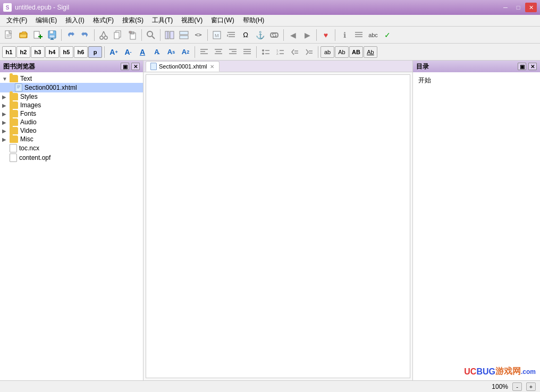  Describe the element at coordinates (309, 52) in the screenshot. I see `increase-indent-button` at that location.